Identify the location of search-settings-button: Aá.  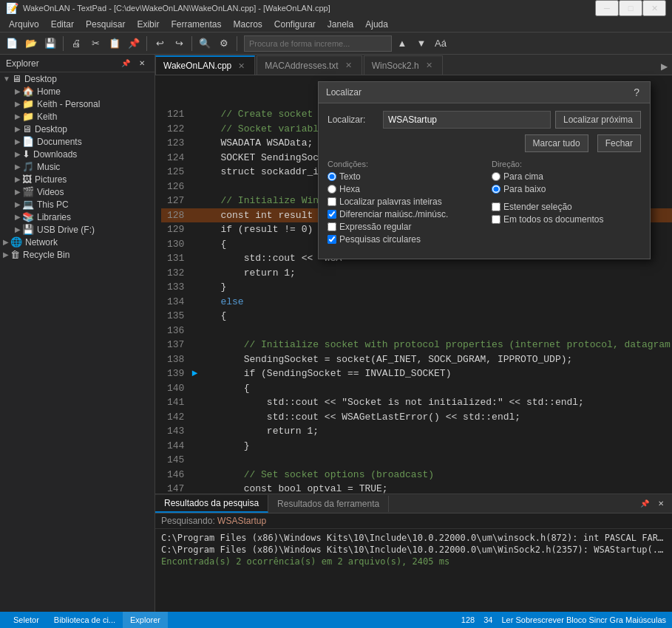
(441, 44).